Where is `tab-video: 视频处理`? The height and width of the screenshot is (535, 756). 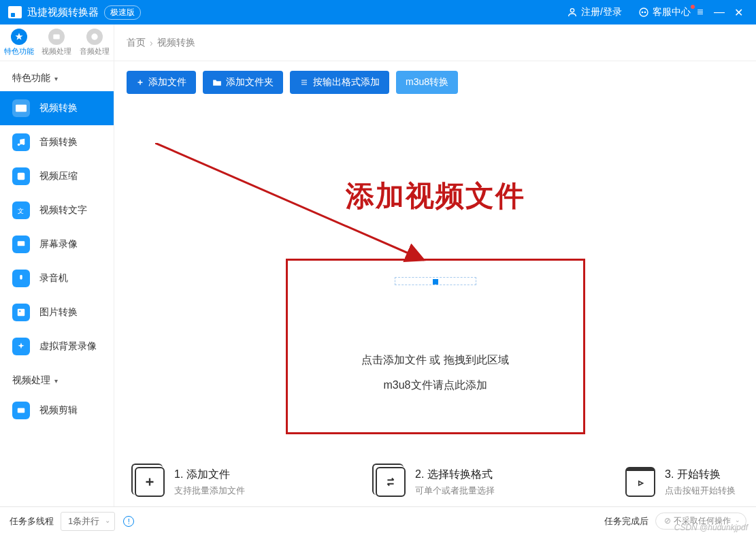
tab-video: 视频处理 is located at coordinates (56, 42).